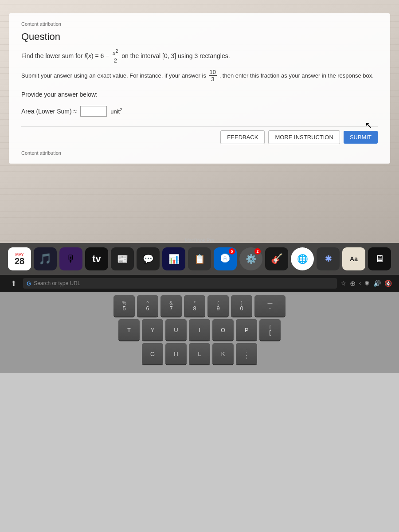 Image resolution: width=399 pixels, height=532 pixels. I want to click on key-l-slash: L, so click(200, 354).